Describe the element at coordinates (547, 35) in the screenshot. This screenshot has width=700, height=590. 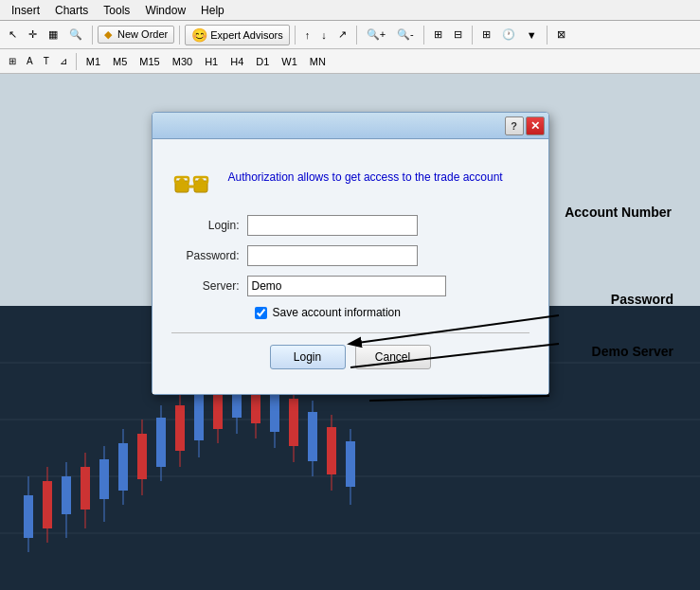
I see `sep7` at that location.